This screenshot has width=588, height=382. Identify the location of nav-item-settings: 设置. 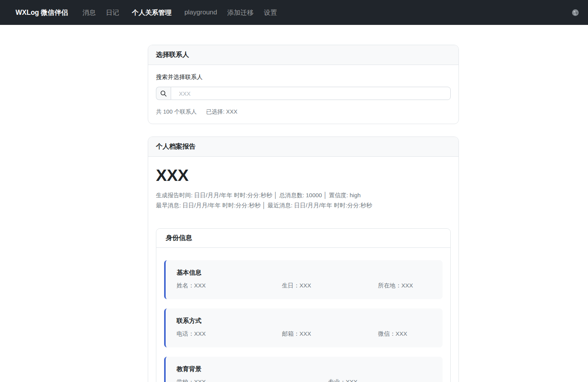
(270, 12).